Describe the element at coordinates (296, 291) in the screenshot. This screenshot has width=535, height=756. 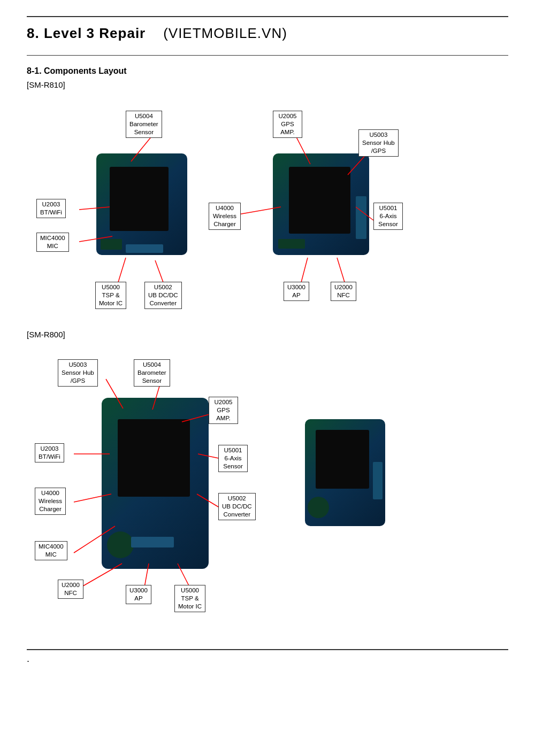
I see `r810-u3000-label: U3000AP` at that location.